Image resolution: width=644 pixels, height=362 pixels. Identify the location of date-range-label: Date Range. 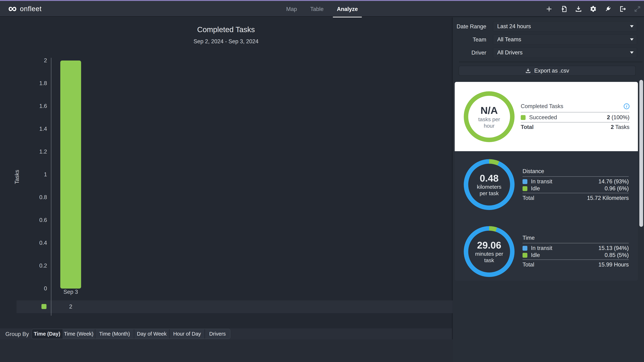
(470, 27).